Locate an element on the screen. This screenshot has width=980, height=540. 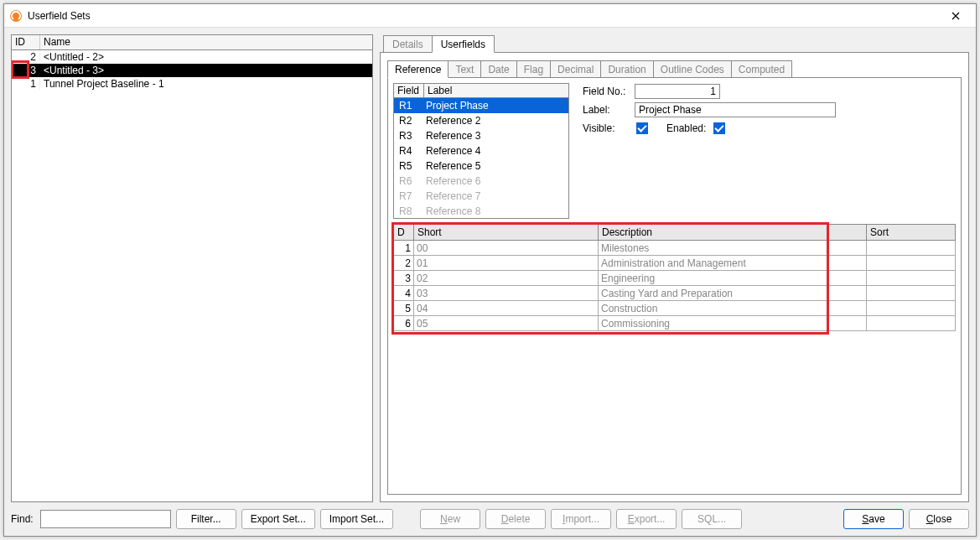
close-button is located at coordinates (956, 16).